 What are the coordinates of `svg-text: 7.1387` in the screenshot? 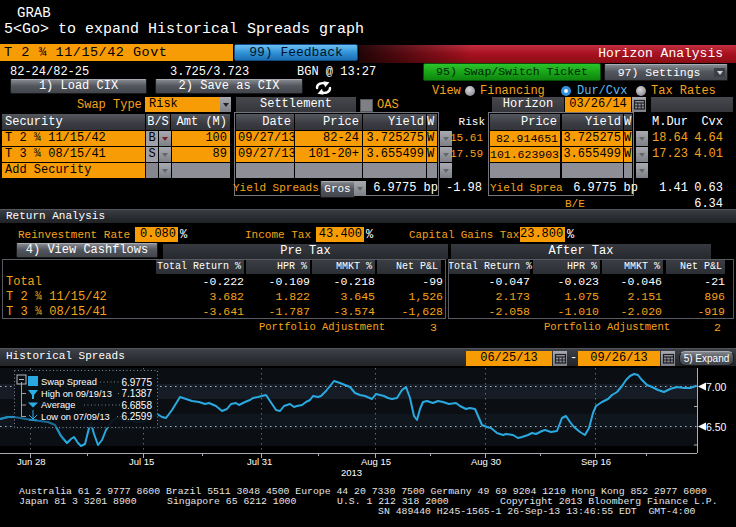 It's located at (136, 394).